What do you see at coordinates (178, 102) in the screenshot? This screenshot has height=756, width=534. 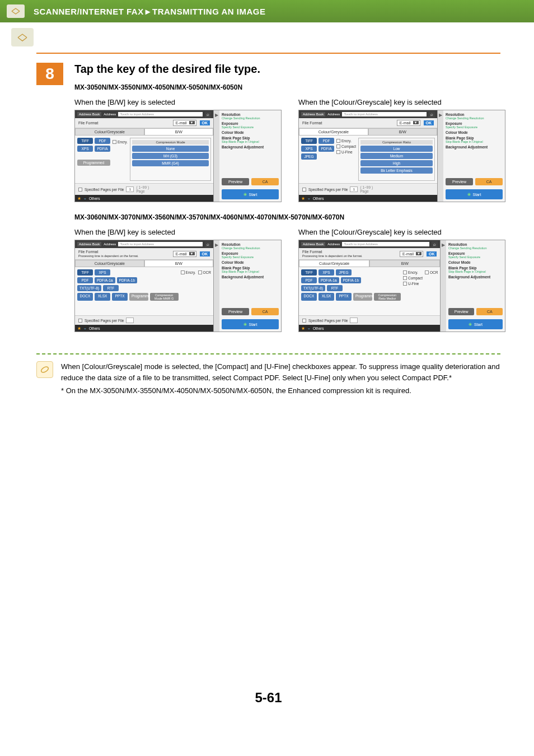 I see `caption-s1-bw: When the [B/W] key is selected` at bounding box center [178, 102].